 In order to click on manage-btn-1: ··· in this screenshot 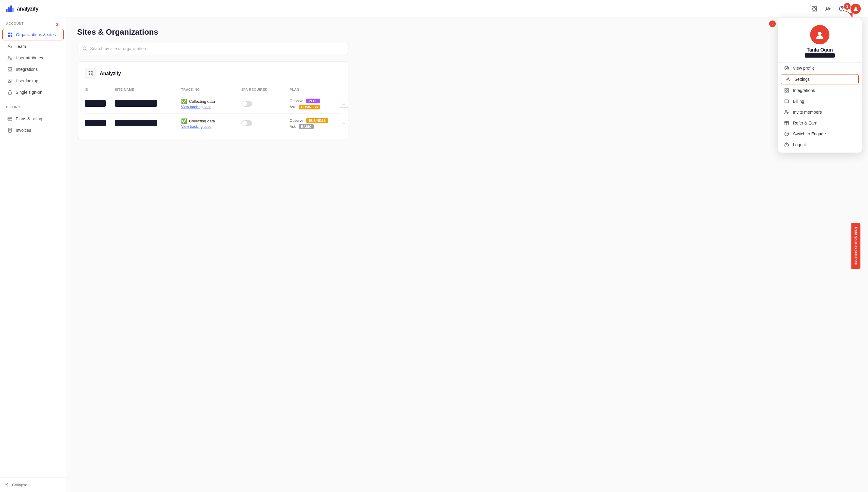, I will do `click(343, 104)`.